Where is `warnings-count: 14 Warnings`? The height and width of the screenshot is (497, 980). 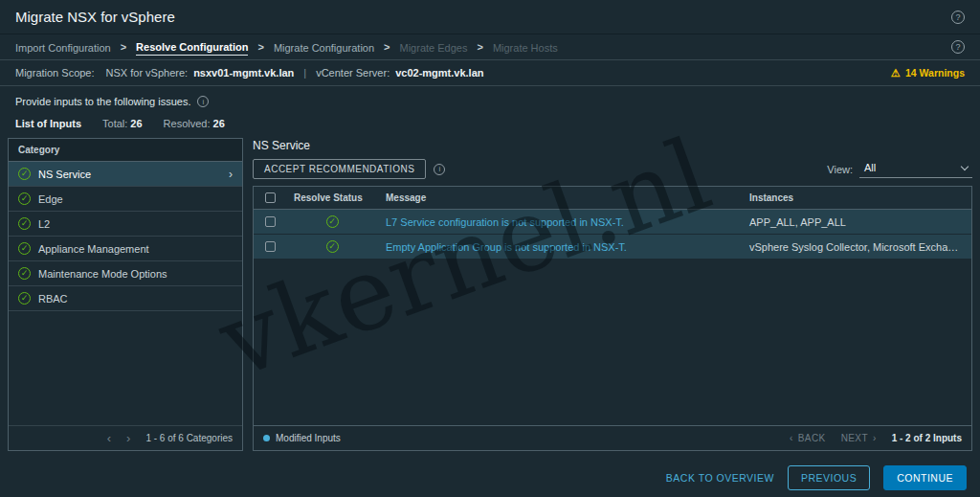 warnings-count: 14 Warnings is located at coordinates (935, 73).